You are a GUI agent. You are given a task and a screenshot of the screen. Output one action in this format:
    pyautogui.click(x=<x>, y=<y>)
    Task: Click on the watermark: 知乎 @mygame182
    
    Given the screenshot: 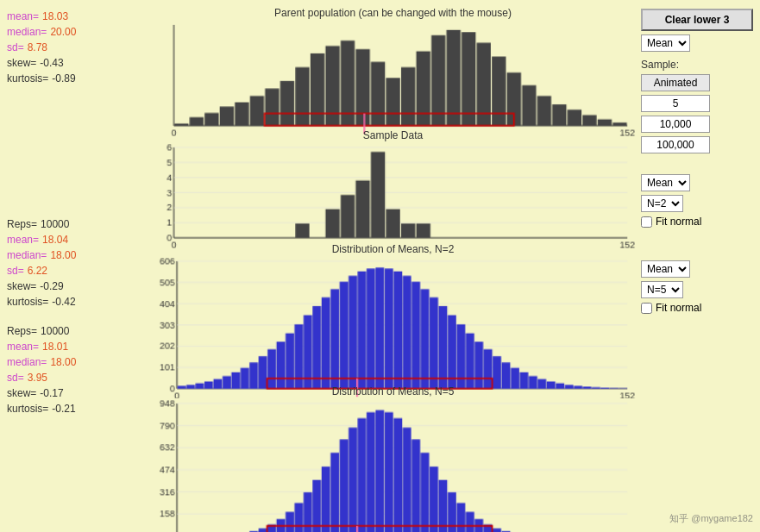 What is the action you would take?
    pyautogui.click(x=711, y=519)
    